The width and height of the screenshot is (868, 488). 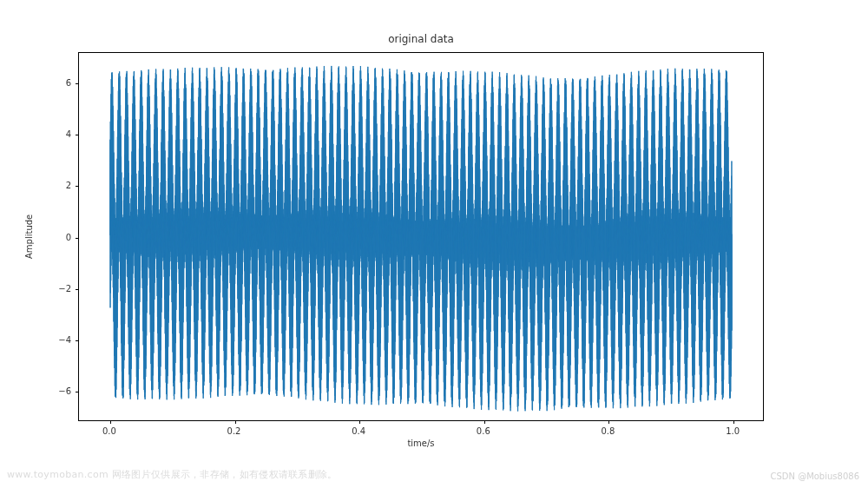 What do you see at coordinates (58, 391) in the screenshot?
I see `y-tick-label: −6` at bounding box center [58, 391].